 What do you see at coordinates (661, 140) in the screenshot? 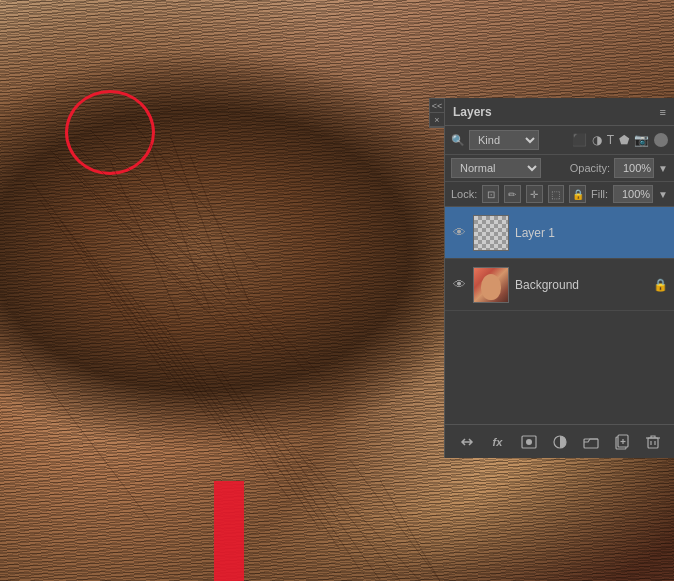
I see `filter-toggle` at bounding box center [661, 140].